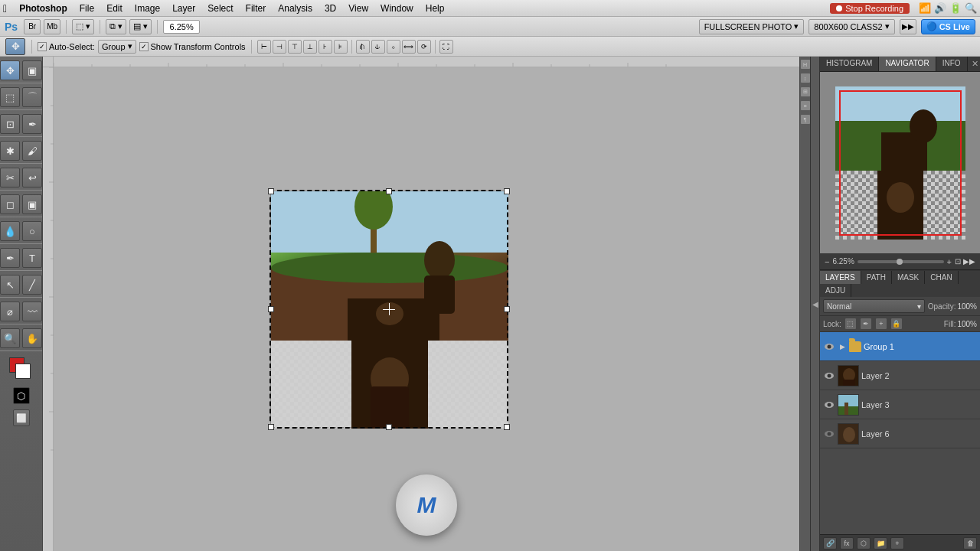  Describe the element at coordinates (507, 427) in the screenshot. I see `handle-bottom-right` at that location.